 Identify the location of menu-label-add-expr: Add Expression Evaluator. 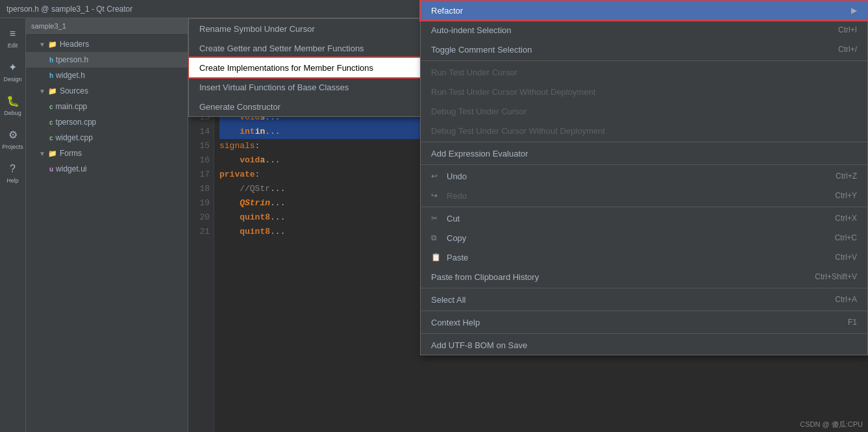
(480, 153).